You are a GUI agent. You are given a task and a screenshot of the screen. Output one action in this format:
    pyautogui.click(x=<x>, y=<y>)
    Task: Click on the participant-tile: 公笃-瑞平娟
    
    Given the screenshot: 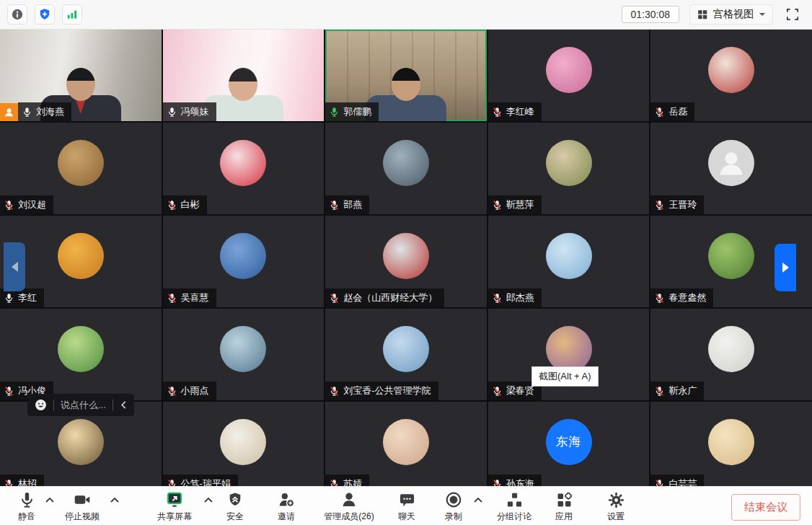 What is the action you would take?
    pyautogui.click(x=244, y=447)
    